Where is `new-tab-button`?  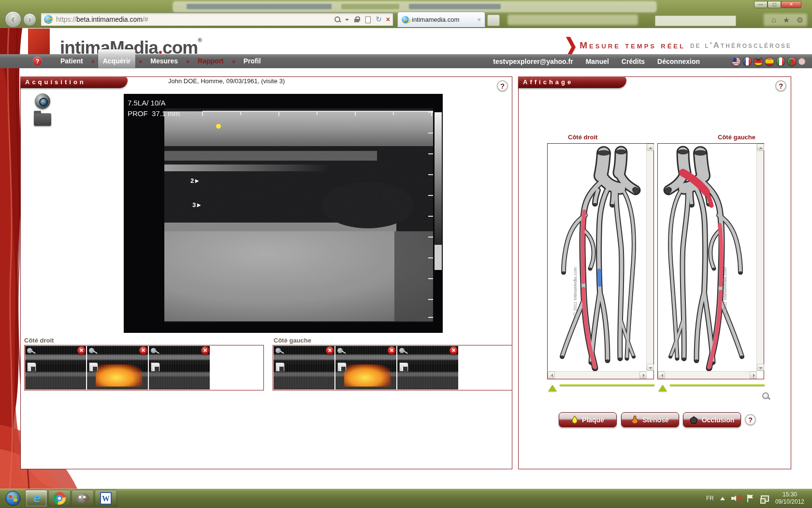 new-tab-button is located at coordinates (493, 20).